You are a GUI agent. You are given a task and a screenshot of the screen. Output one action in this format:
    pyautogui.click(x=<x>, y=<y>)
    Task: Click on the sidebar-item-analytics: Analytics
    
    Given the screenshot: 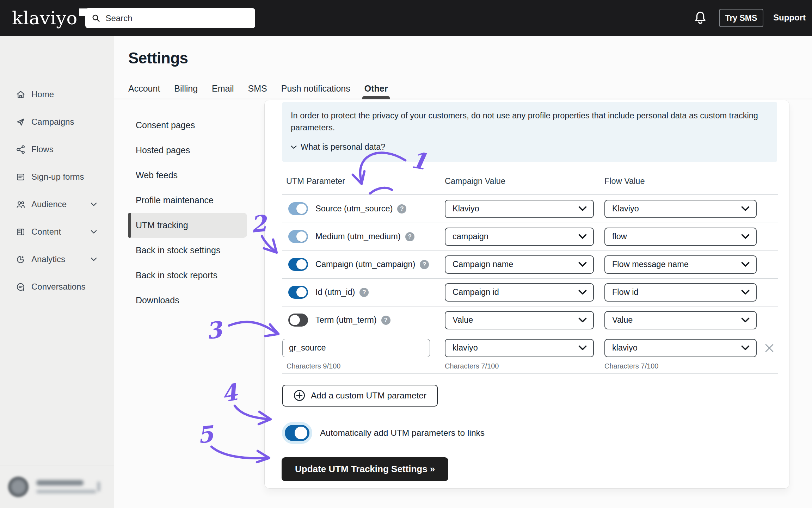 What is the action you would take?
    pyautogui.click(x=57, y=259)
    